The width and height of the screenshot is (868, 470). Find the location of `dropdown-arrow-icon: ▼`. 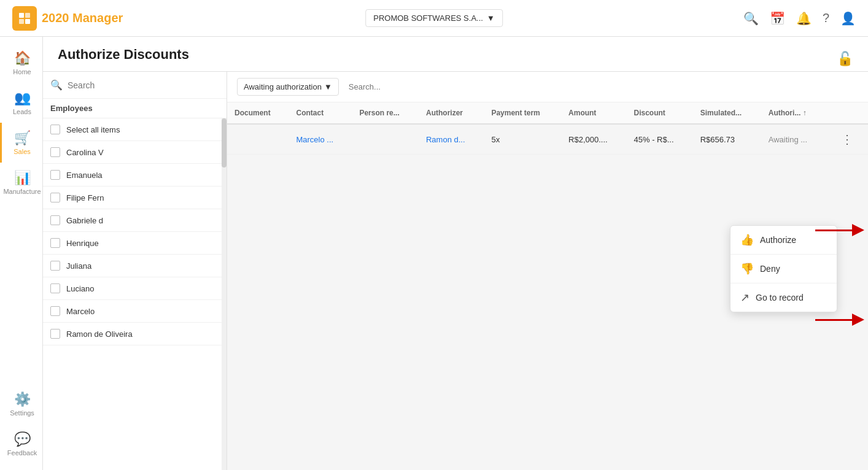

dropdown-arrow-icon: ▼ is located at coordinates (491, 18).